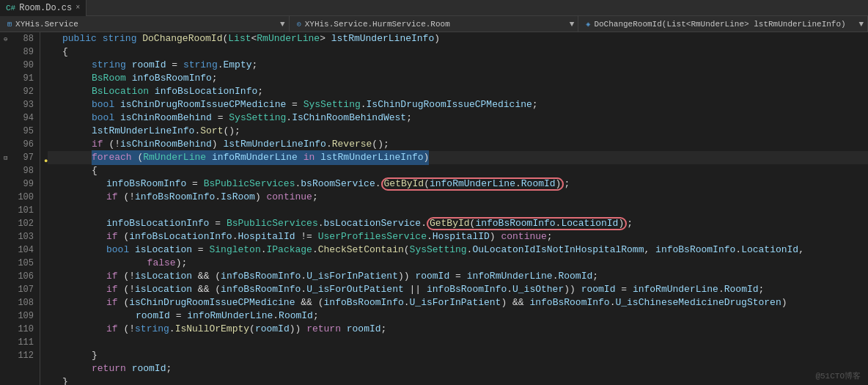  I want to click on line-number-88: ⊖88, so click(20, 39).